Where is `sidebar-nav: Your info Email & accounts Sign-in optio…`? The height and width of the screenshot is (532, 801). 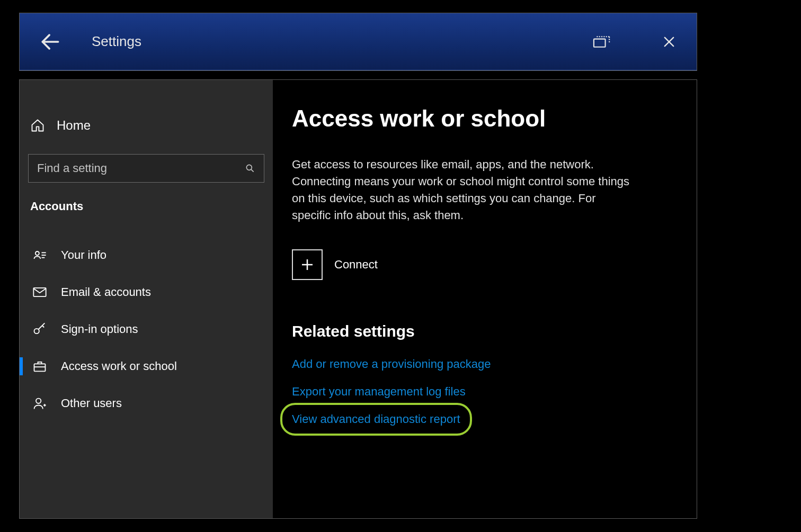 sidebar-nav: Your info Email & accounts Sign-in optio… is located at coordinates (146, 329).